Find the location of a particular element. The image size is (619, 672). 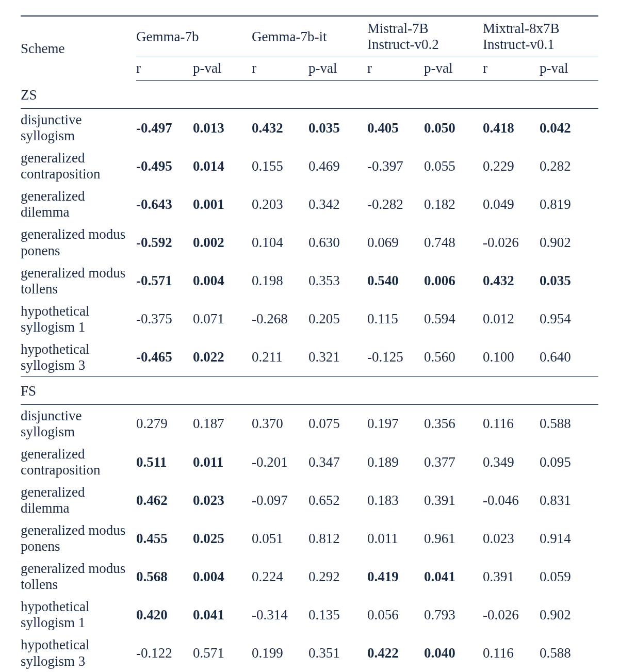

r-value: 0.056 is located at coordinates (396, 615).